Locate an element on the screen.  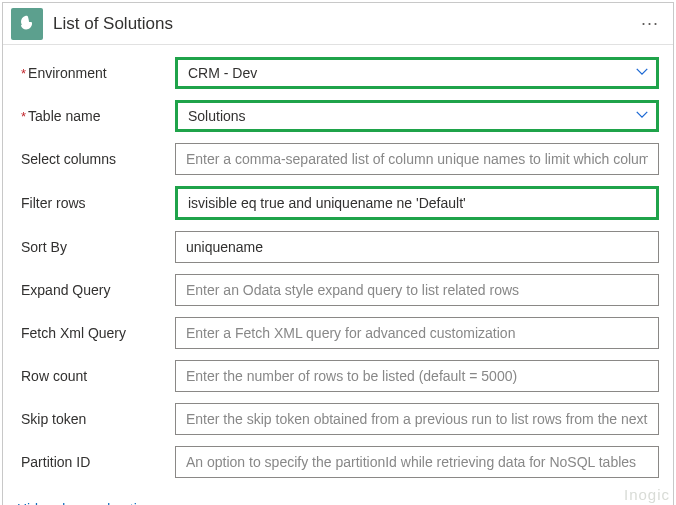
label-table-name: *Table name is located at coordinates (96, 116).